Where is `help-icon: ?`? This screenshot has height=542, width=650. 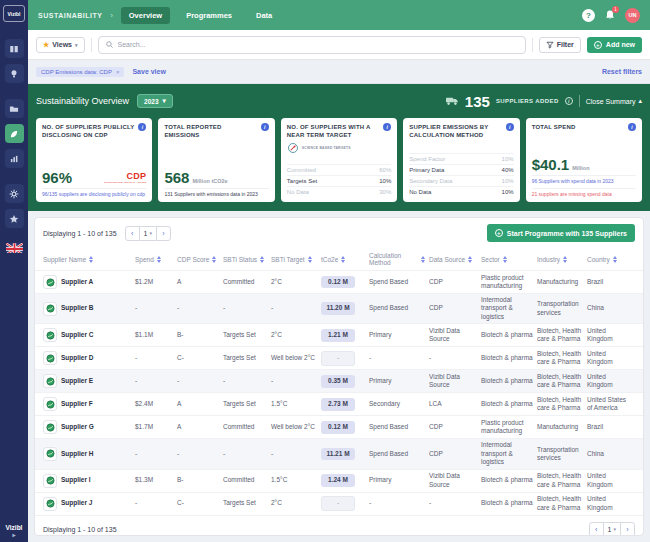 help-icon: ? is located at coordinates (588, 16).